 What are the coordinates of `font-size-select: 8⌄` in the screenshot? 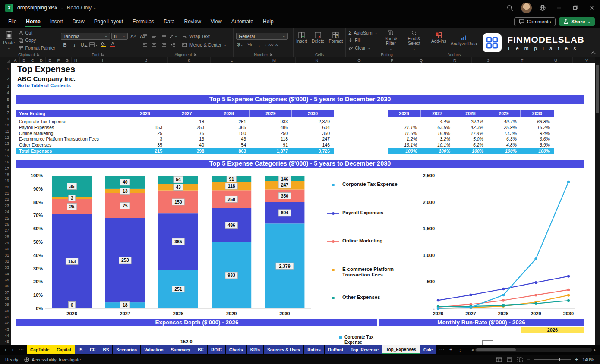 It's located at (120, 36).